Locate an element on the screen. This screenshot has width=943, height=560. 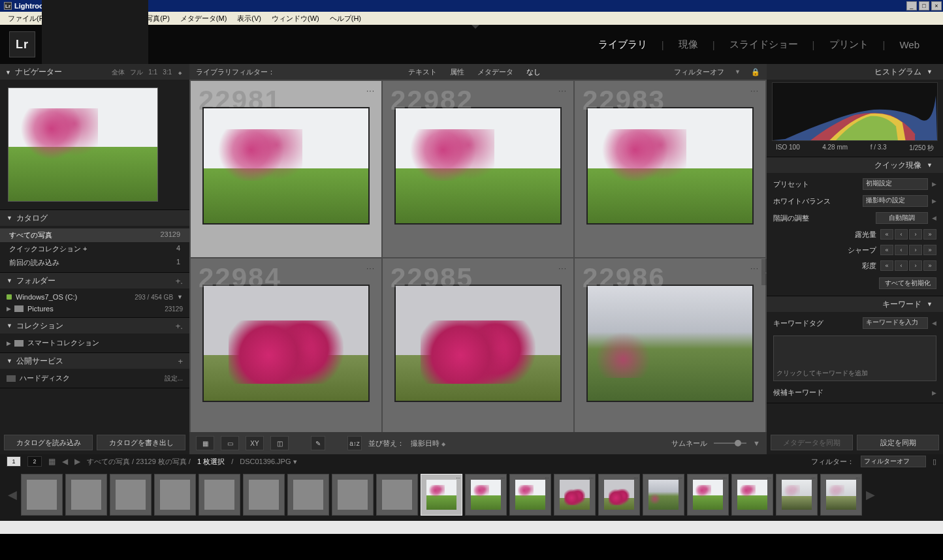
right-panel-toggle-icon: ▶ is located at coordinates (764, 272).